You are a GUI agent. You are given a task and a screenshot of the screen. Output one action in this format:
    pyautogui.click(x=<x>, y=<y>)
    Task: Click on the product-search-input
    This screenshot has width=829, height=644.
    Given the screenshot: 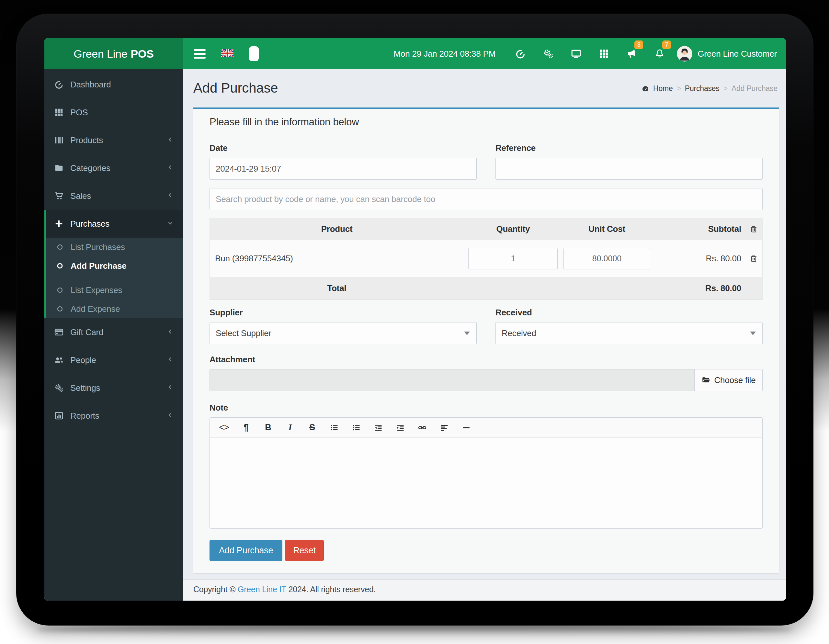 What is the action you would take?
    pyautogui.click(x=486, y=199)
    